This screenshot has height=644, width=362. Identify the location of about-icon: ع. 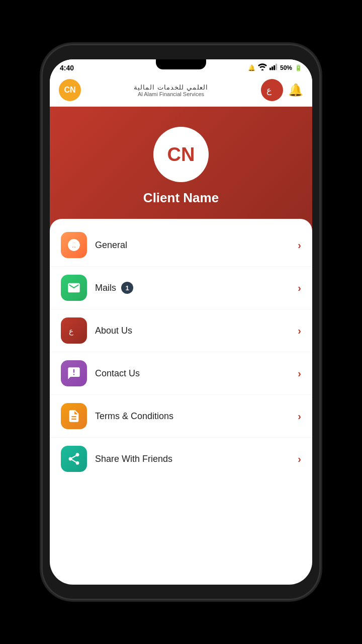
(74, 331).